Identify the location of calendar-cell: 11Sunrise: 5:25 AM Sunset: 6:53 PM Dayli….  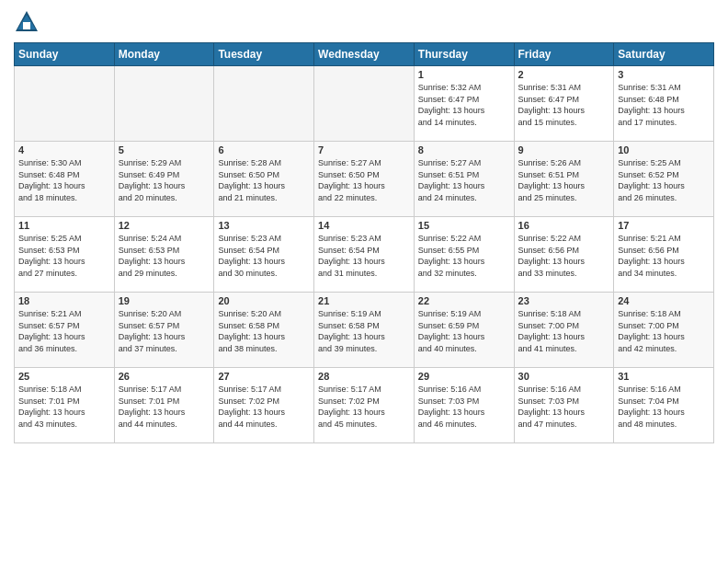
(64, 255).